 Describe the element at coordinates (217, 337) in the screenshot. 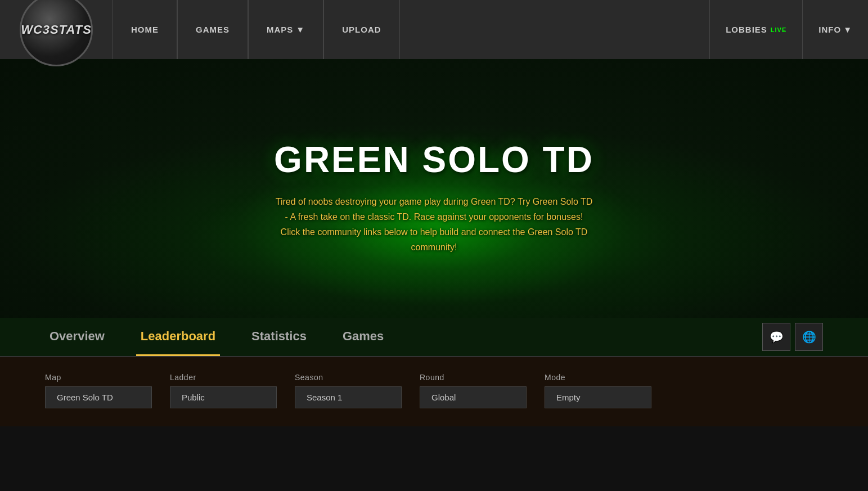

I see `tabs-list: Overview Leaderboard Statistics Games` at that location.